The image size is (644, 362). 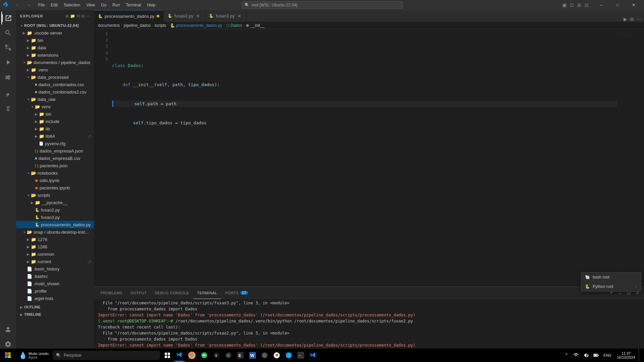 I want to click on tab-processamento-dados: 🐍 processamento_dados.py, so click(x=129, y=16).